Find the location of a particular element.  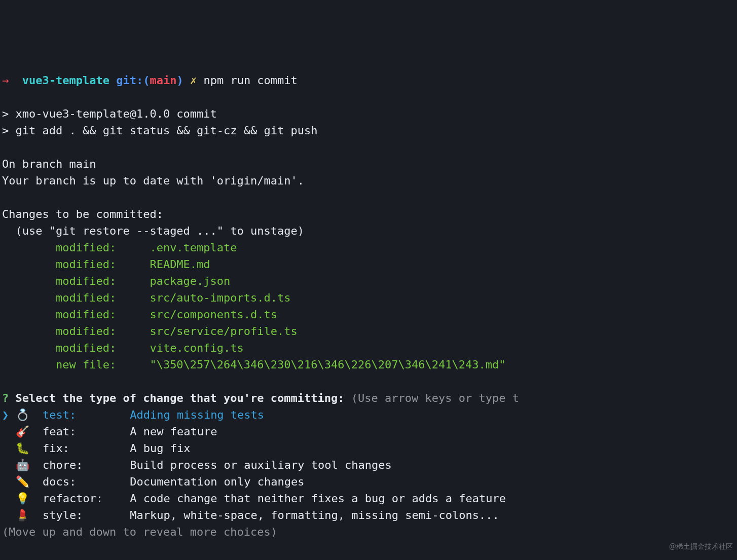

cz-option-name: test: is located at coordinates (86, 415).